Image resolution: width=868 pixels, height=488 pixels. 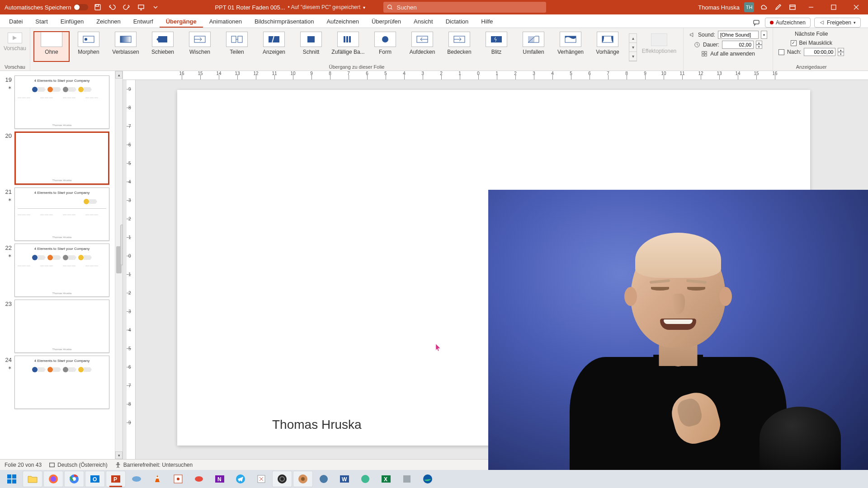 I want to click on transition-schieben: Schieben, so click(x=163, y=47).